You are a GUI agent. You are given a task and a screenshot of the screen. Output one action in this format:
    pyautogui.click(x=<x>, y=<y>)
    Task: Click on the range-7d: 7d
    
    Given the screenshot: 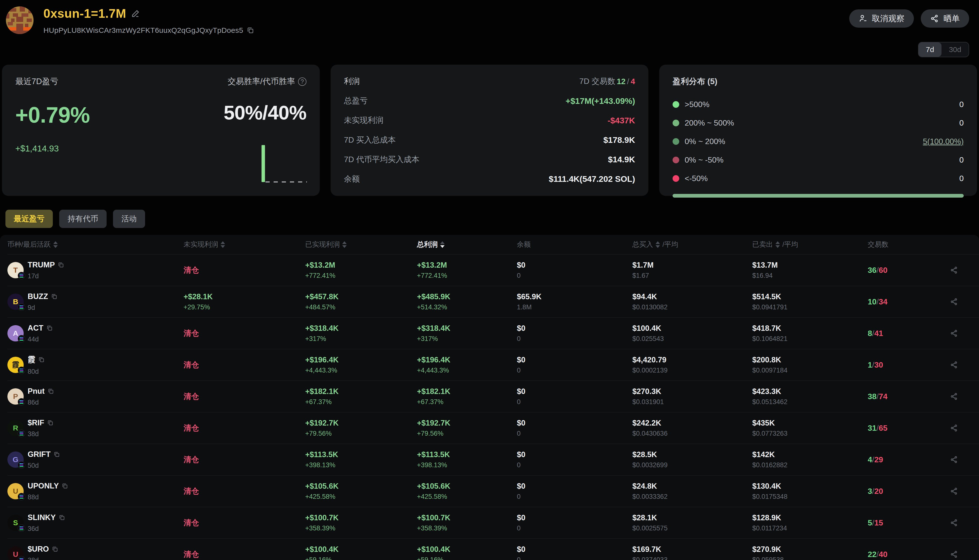 What is the action you would take?
    pyautogui.click(x=930, y=50)
    